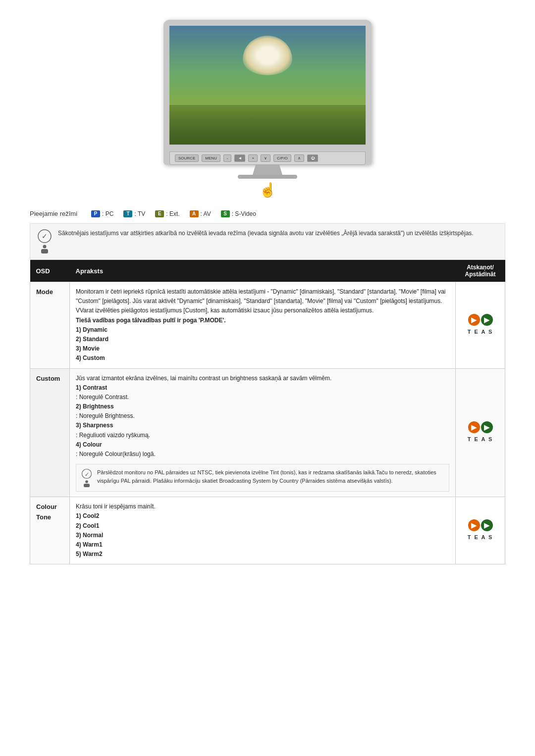 The image size is (535, 756). I want to click on mode-icon-av: A, so click(194, 214).